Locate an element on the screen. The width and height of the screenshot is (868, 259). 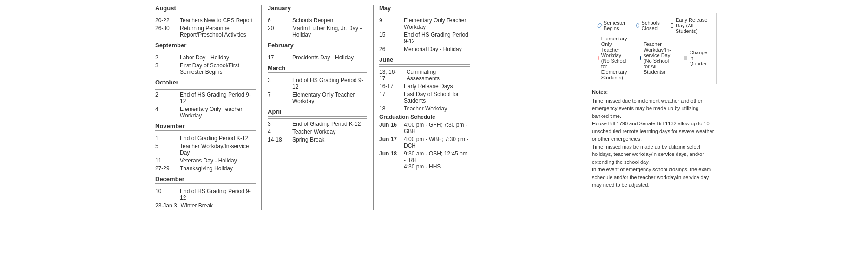
event-date: 14-18 is located at coordinates (278, 140).